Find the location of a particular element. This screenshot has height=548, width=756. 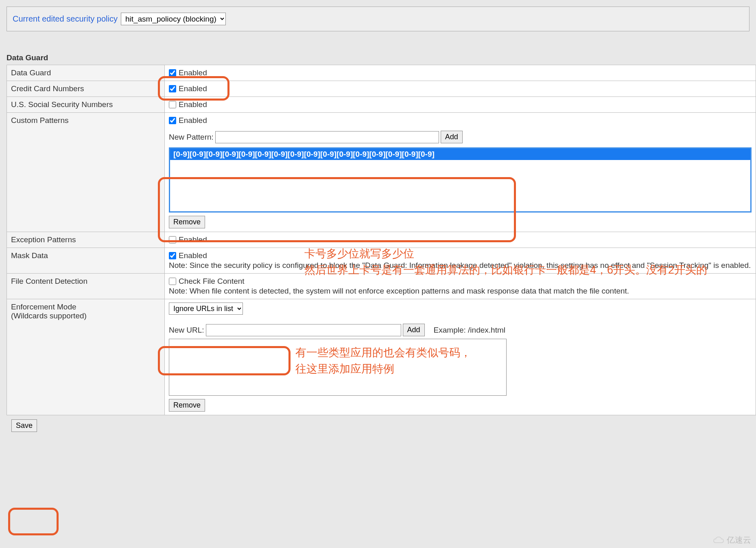

add-pattern-button: Add is located at coordinates (452, 137).